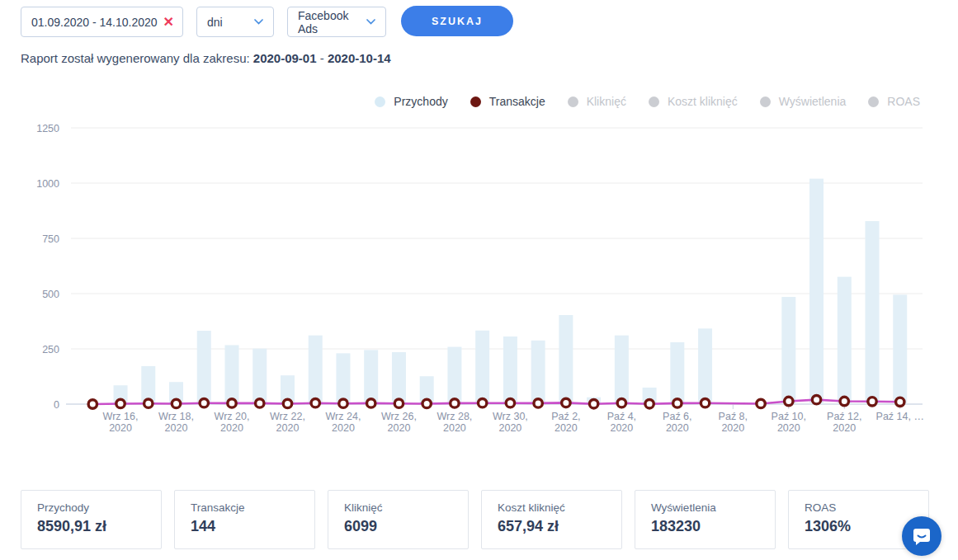  What do you see at coordinates (48, 184) in the screenshot?
I see `y-axis-tick: 1000` at bounding box center [48, 184].